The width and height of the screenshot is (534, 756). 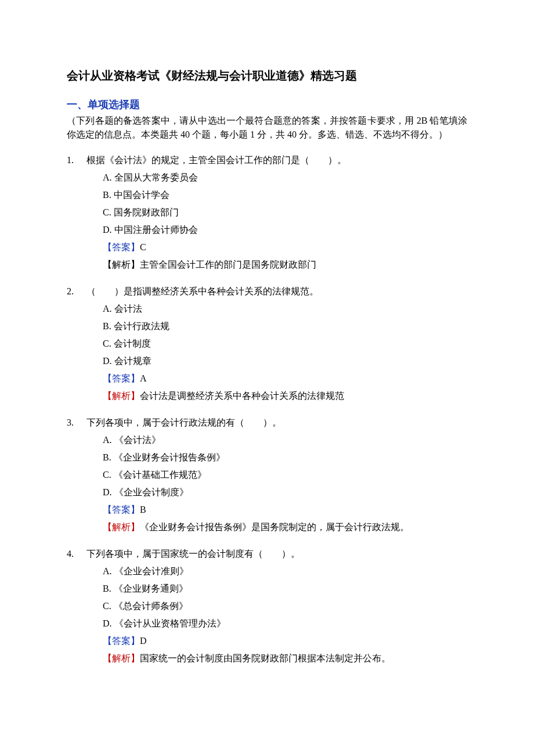 What do you see at coordinates (285, 606) in the screenshot?
I see `option-c: C. 《总会计师条例》` at bounding box center [285, 606].